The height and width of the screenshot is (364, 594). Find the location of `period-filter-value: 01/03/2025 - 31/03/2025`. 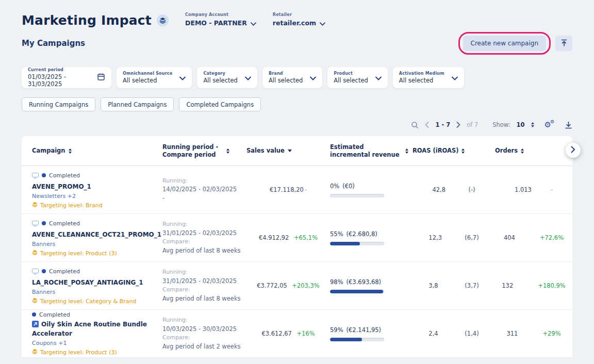

period-filter-value: 01/03/2025 - 31/03/2025 is located at coordinates (59, 80).